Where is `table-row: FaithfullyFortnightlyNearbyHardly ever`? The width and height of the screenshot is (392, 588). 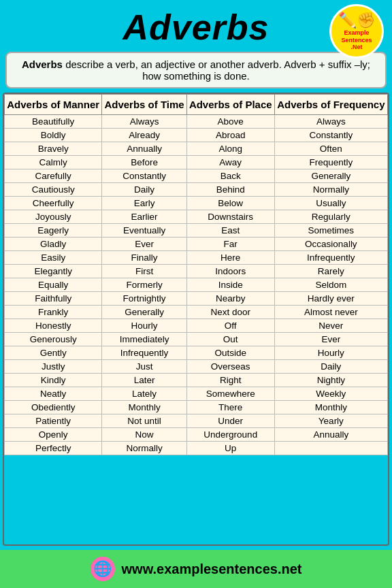 table-row: FaithfullyFortnightlyNearbyHardly ever is located at coordinates (196, 299).